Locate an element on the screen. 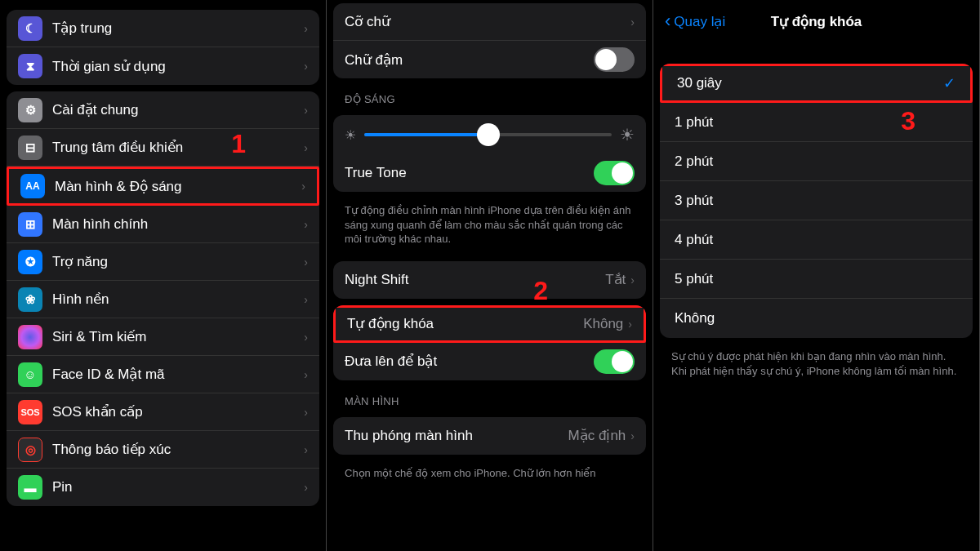 The image size is (980, 551). option-3m: 3 phút is located at coordinates (817, 201).